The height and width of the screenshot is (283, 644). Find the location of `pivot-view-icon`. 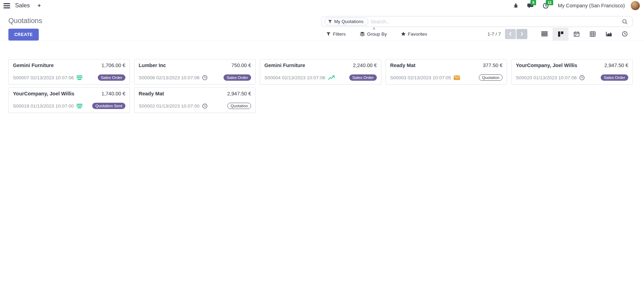

pivot-view-icon is located at coordinates (593, 34).